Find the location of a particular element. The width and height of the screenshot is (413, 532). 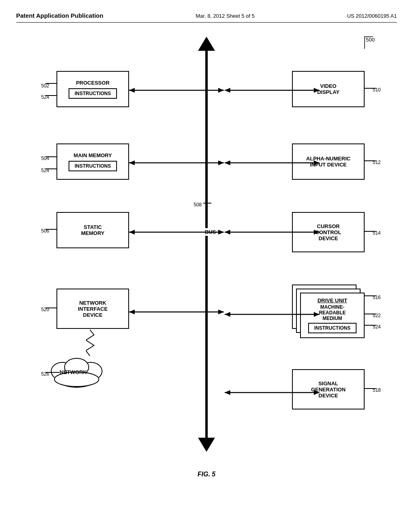

ref-524a-line is located at coordinates (51, 96).